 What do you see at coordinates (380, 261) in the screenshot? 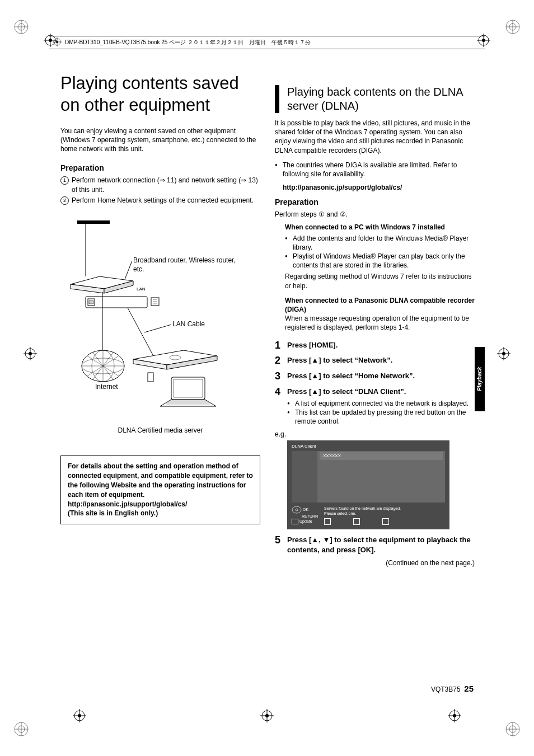
I see `list-item: Playlist of Windows Media® Player can pl…` at bounding box center [380, 261].